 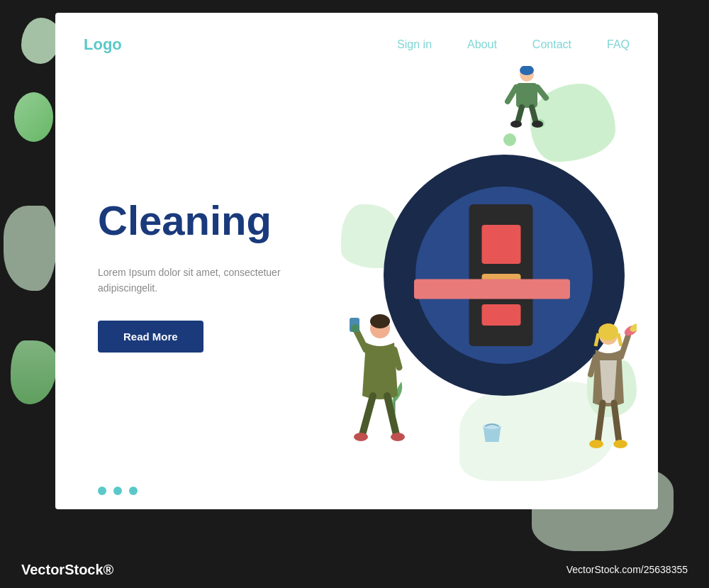 I want to click on logo: Logo, so click(x=103, y=45).